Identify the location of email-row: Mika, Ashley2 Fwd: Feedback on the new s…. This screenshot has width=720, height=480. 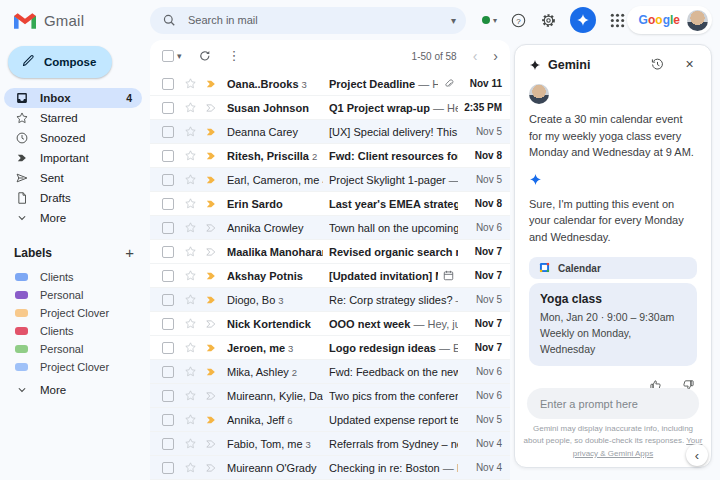
(330, 372).